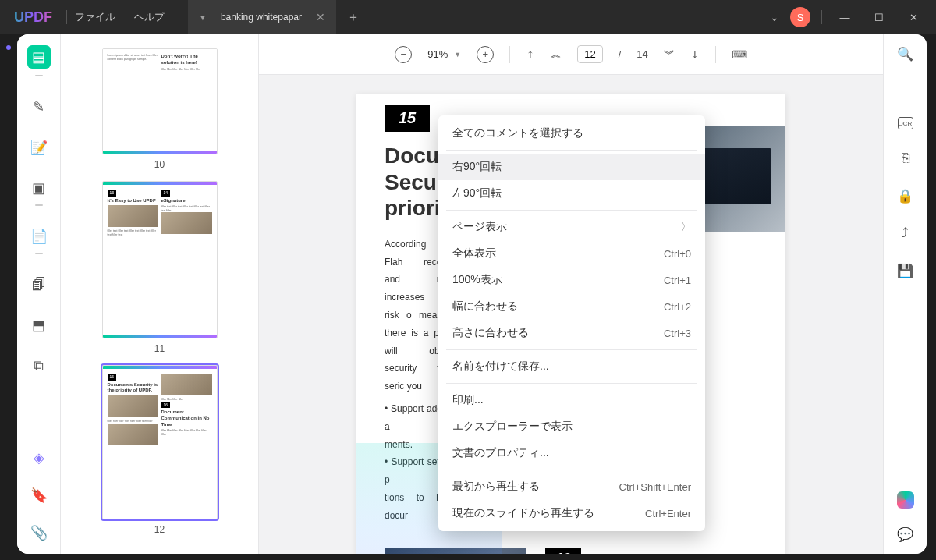 Image resolution: width=936 pixels, height=560 pixels. Describe the element at coordinates (485, 55) in the screenshot. I see `zoom-in-button: +` at that location.